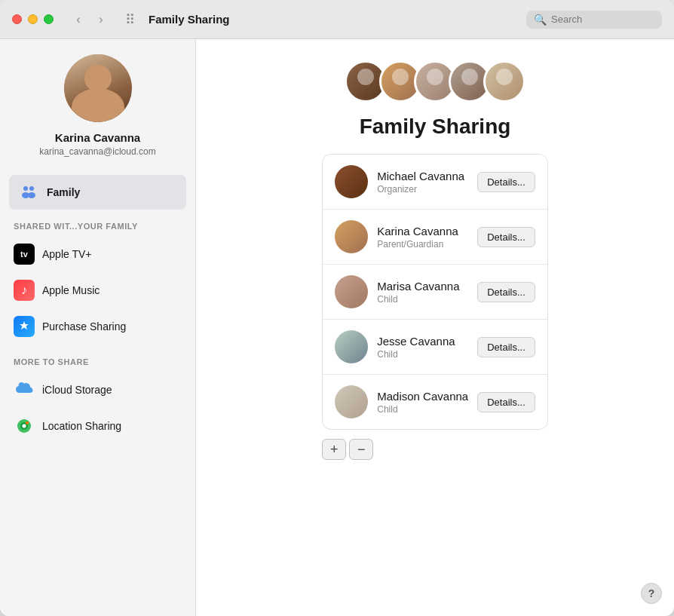 This screenshot has width=674, height=616. What do you see at coordinates (98, 362) in the screenshot?
I see `more-section-header: MORE TO SHARE` at bounding box center [98, 362].